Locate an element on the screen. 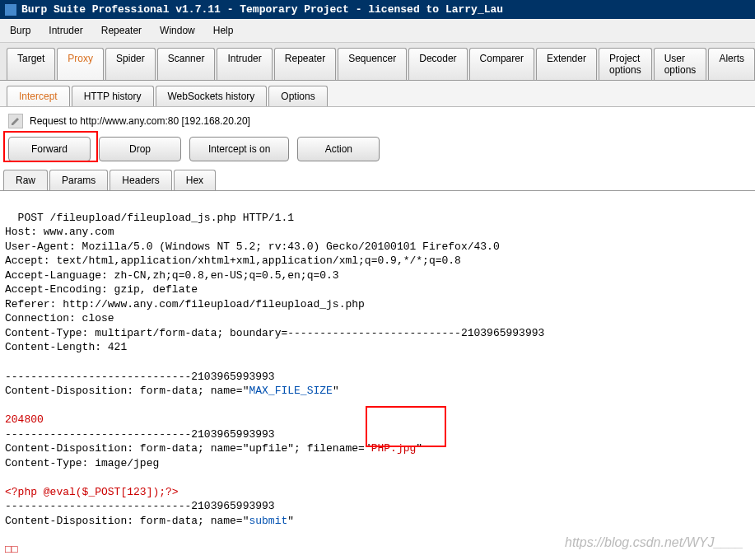  viewtab-raw: Raw is located at coordinates (26, 180).